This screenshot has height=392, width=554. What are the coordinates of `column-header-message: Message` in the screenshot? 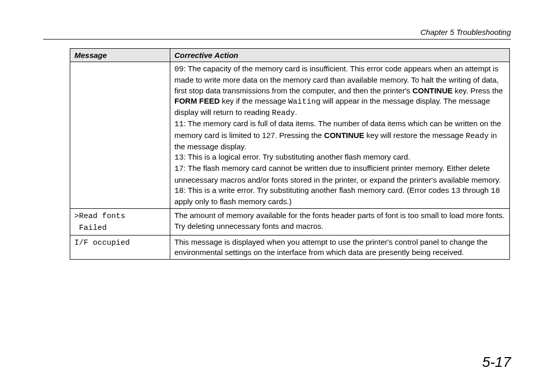 It's located at (120, 55).